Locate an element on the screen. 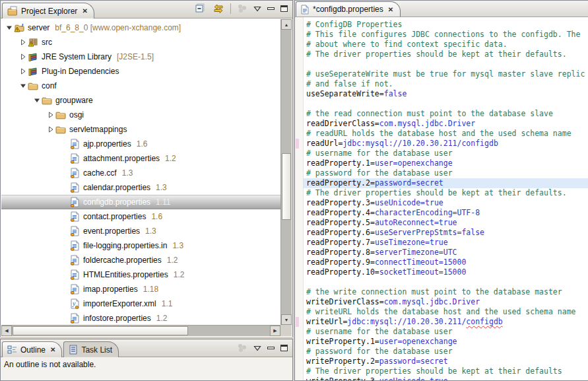 The height and width of the screenshot is (381, 588). tree-item-contact-properties: contact.properties1.6 is located at coordinates (141, 217).